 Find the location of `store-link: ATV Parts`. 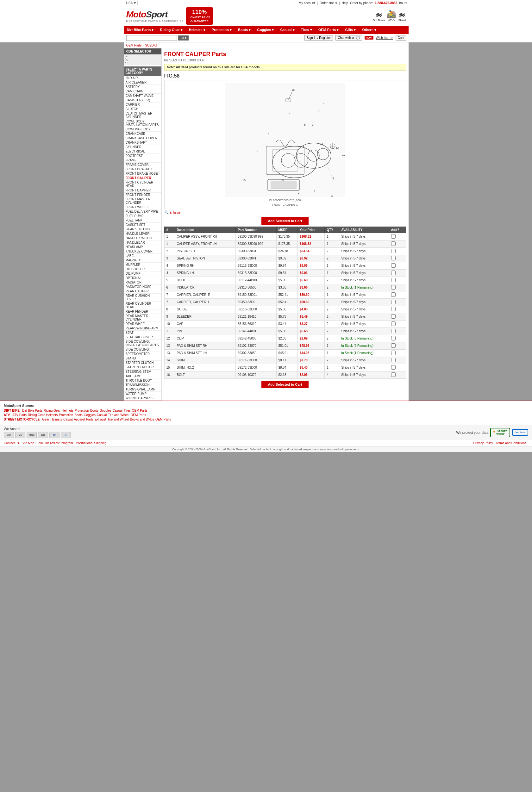

store-link: ATV Parts is located at coordinates (19, 415).